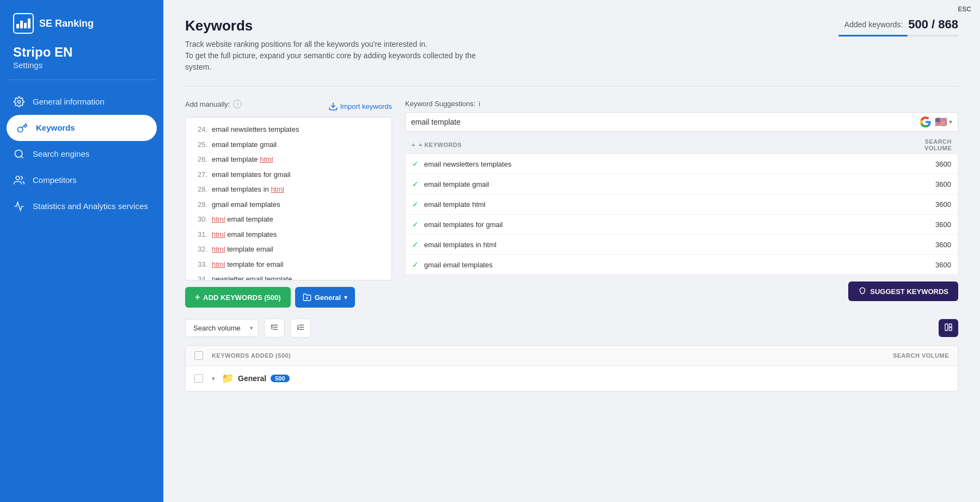 The width and height of the screenshot is (980, 502). What do you see at coordinates (82, 60) in the screenshot?
I see `sidebar-project: Stripo EN Settings` at bounding box center [82, 60].